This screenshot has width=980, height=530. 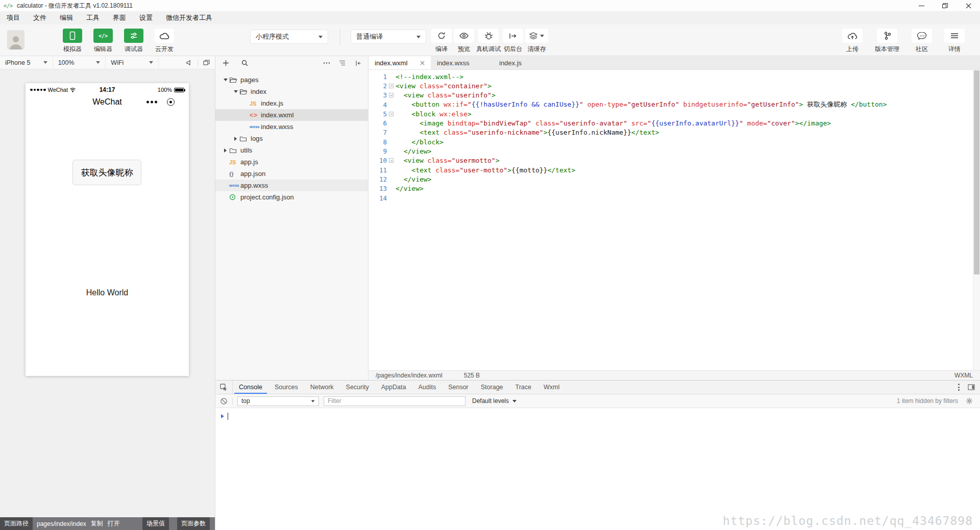 What do you see at coordinates (235, 186) in the screenshot?
I see `wxss-file-icon: wxss` at bounding box center [235, 186].